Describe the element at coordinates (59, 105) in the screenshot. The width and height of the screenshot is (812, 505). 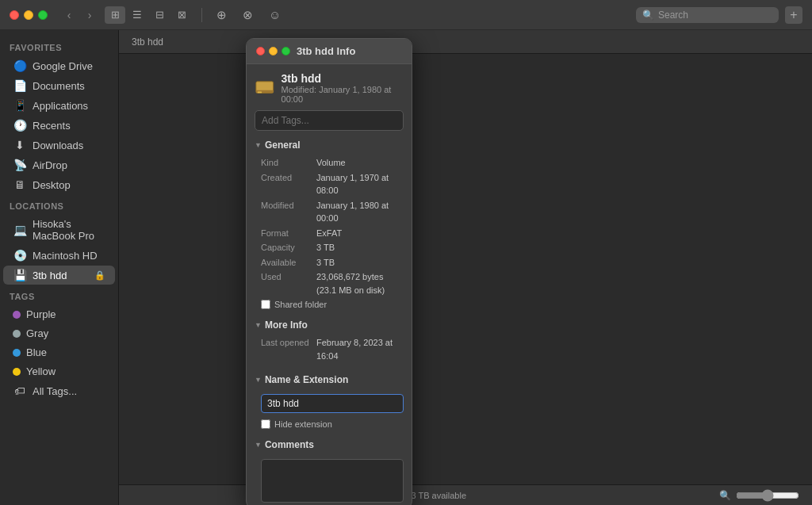
I see `sidebar-item-applications: 📱 Applications` at that location.